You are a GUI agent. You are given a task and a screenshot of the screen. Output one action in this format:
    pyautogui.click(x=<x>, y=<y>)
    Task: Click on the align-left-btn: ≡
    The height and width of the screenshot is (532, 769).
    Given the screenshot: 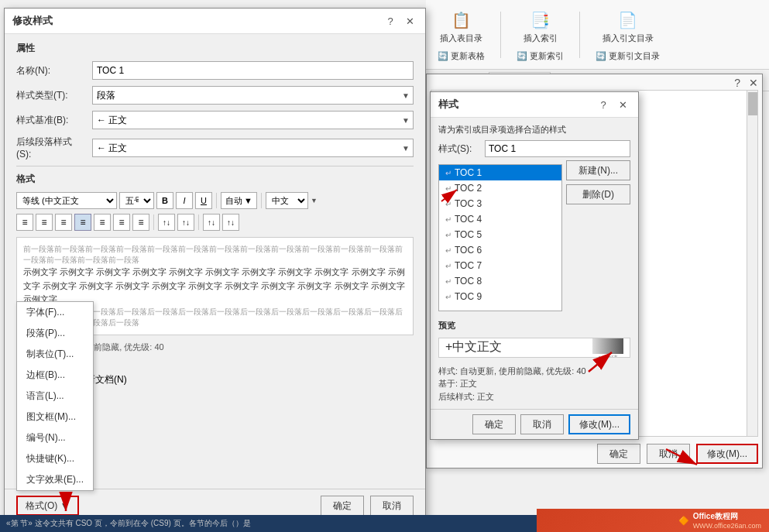 What is the action you would take?
    pyautogui.click(x=25, y=222)
    